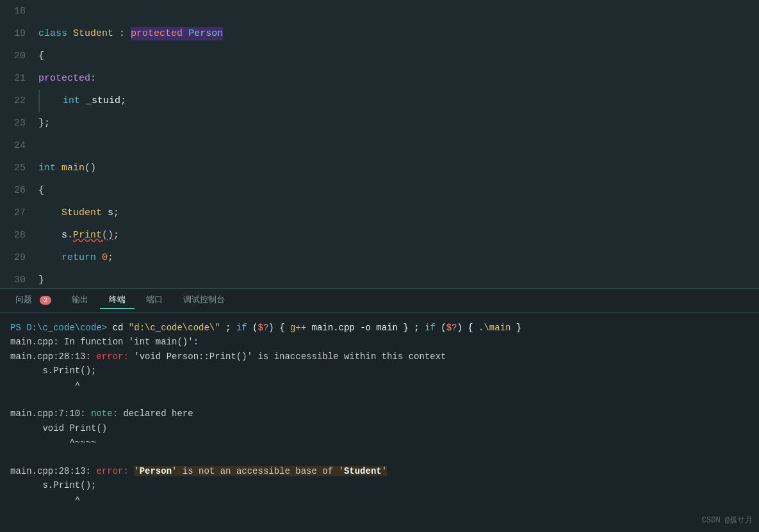  I want to click on line-content-26: {, so click(398, 191).